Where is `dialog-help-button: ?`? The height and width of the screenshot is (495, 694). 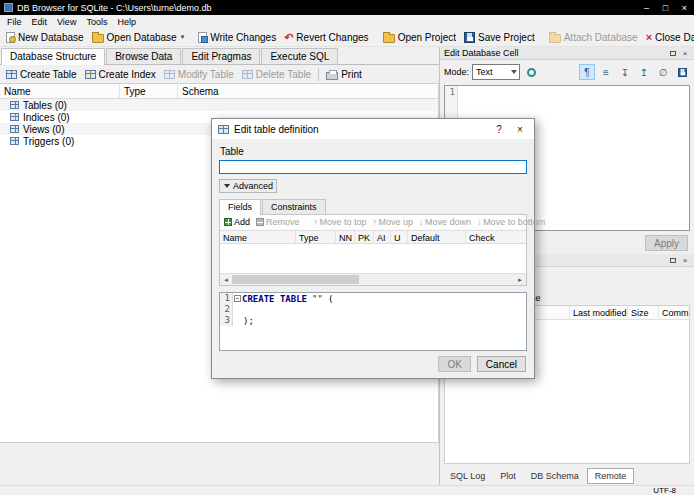 dialog-help-button: ? is located at coordinates (499, 130).